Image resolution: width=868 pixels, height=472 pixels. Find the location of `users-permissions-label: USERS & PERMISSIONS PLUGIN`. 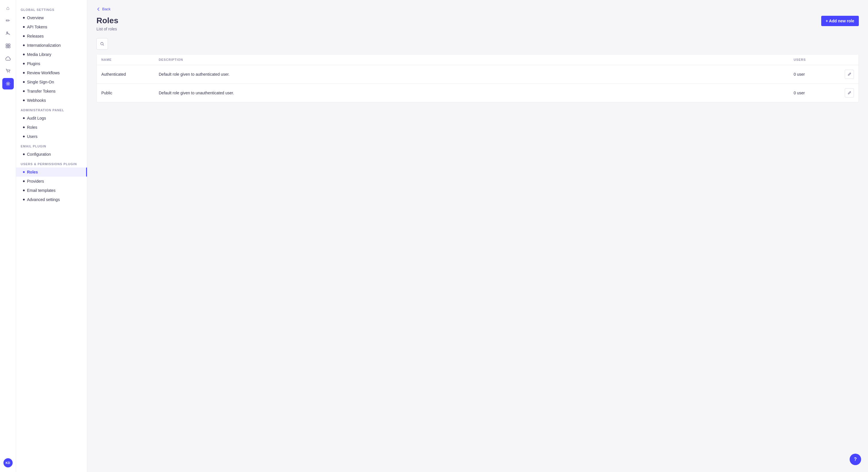

users-permissions-label: USERS & PERMISSIONS PLUGIN is located at coordinates (52, 163).